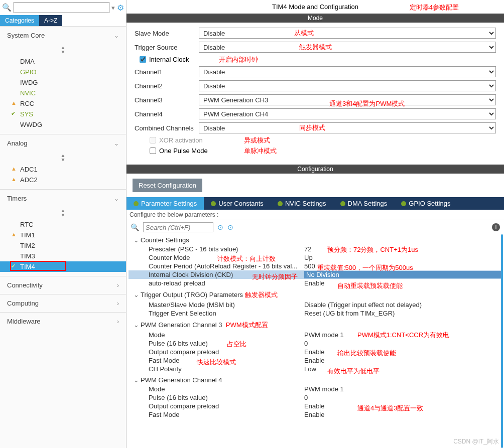 The image size is (504, 448). I want to click on tab-categories: Categories, so click(20, 21).